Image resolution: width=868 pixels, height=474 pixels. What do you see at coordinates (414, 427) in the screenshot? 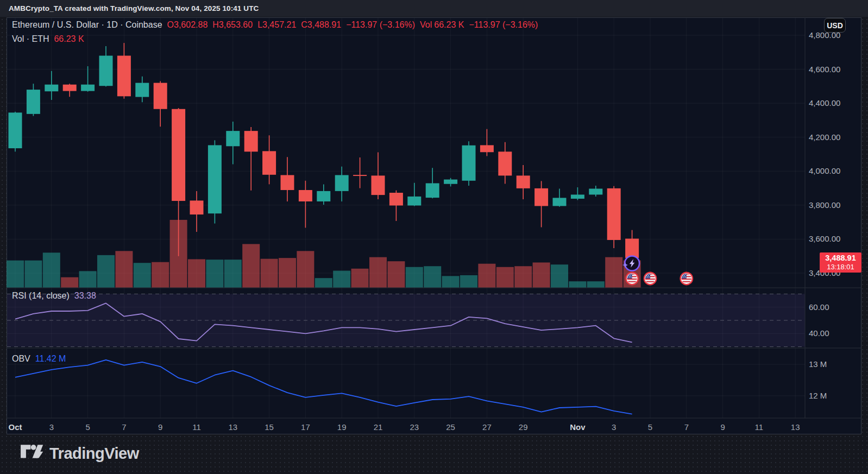
I see `time-axis-label: 23` at bounding box center [414, 427].